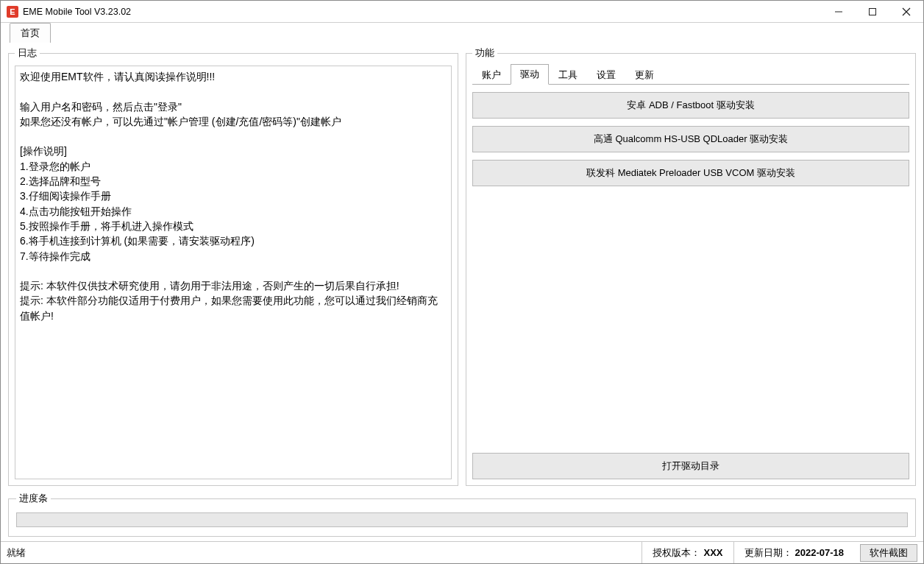 Image resolution: width=924 pixels, height=564 pixels. Describe the element at coordinates (873, 12) in the screenshot. I see `maximize-button` at that location.